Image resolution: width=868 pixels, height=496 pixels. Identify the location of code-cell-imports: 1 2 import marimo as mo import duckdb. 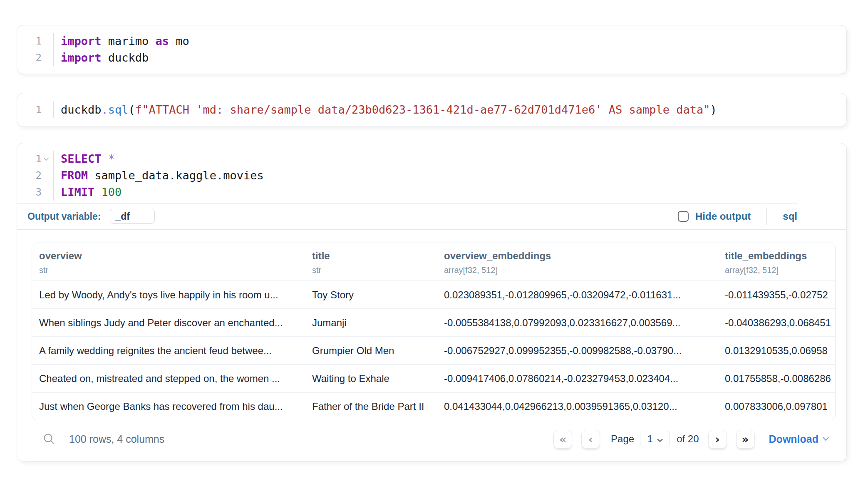
(432, 50).